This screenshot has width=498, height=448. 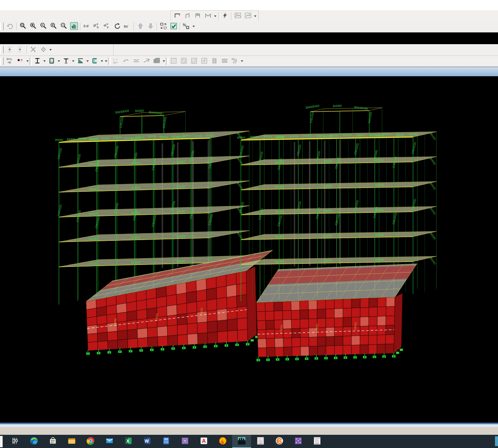 What do you see at coordinates (174, 26) in the screenshot?
I see `display-options-button` at bounding box center [174, 26].